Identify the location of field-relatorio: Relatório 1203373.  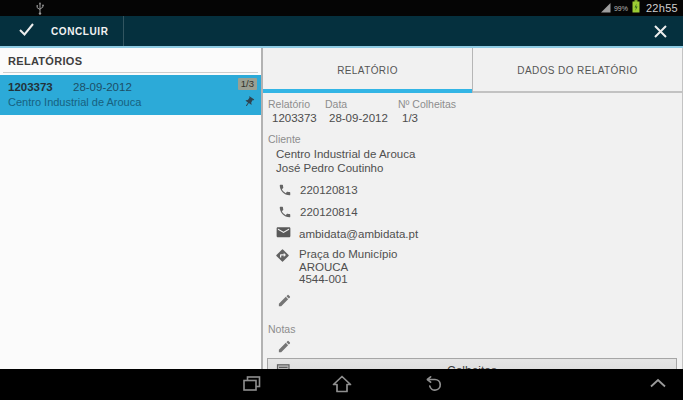
(296, 111).